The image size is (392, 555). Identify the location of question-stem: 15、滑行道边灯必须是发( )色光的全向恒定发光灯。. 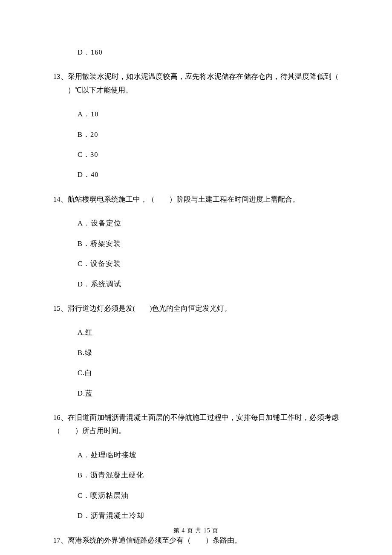
(196, 309).